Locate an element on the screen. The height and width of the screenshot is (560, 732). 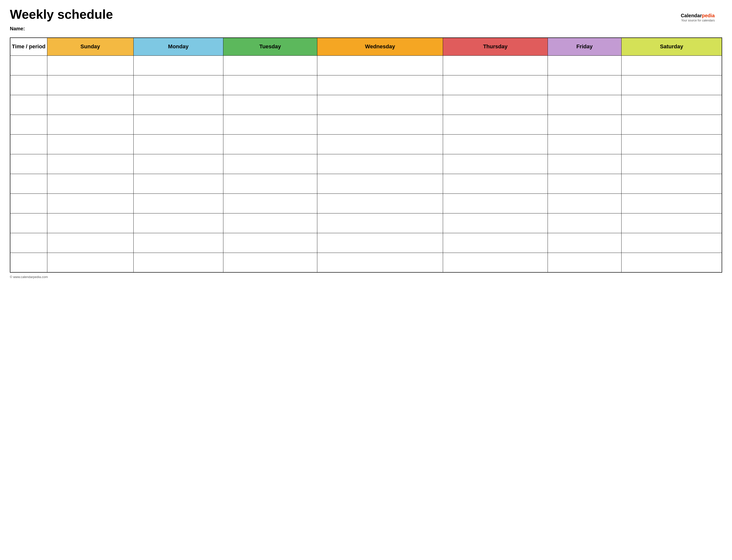
header-friday: Friday is located at coordinates (585, 47).